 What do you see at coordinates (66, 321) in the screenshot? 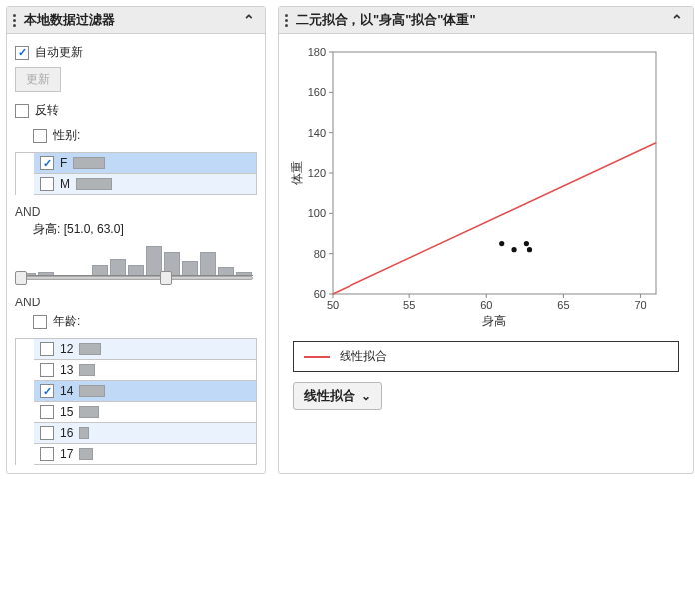
I see `age-header-label: 年龄:` at bounding box center [66, 321].